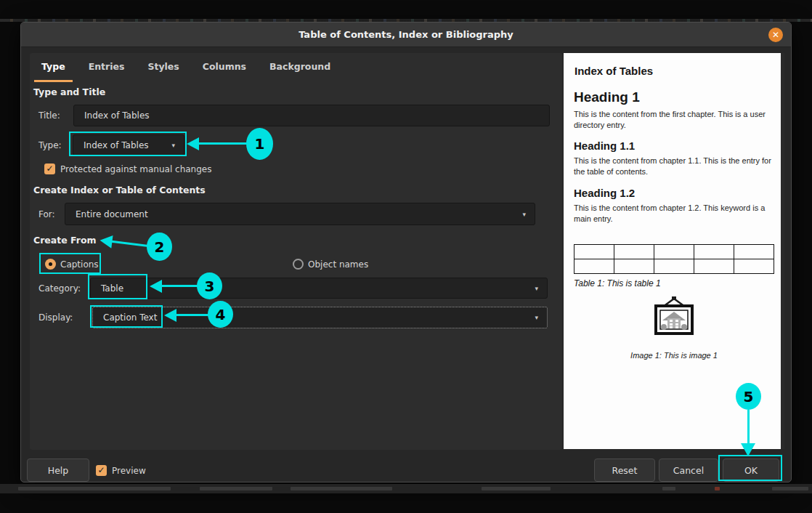 This screenshot has width=812, height=513. I want to click on title-input, so click(312, 116).